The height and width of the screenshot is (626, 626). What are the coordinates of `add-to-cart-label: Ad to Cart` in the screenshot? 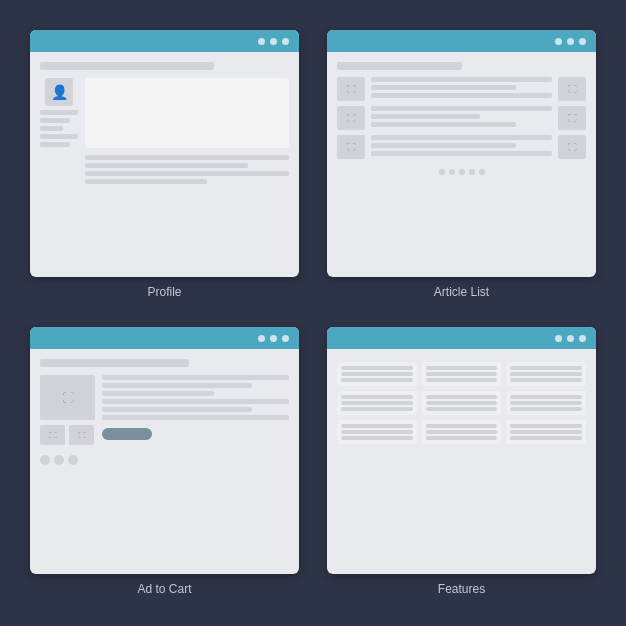 It's located at (164, 589).